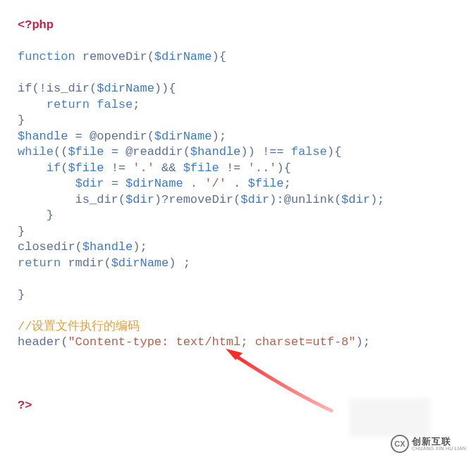  Describe the element at coordinates (47, 56) in the screenshot. I see `kw-function: function` at that location.